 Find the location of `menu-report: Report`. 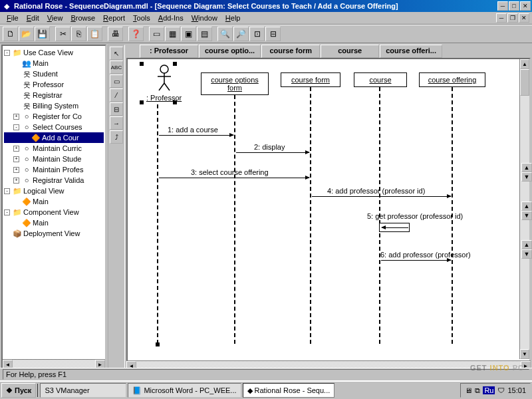

menu-report: Report is located at coordinates (114, 18).